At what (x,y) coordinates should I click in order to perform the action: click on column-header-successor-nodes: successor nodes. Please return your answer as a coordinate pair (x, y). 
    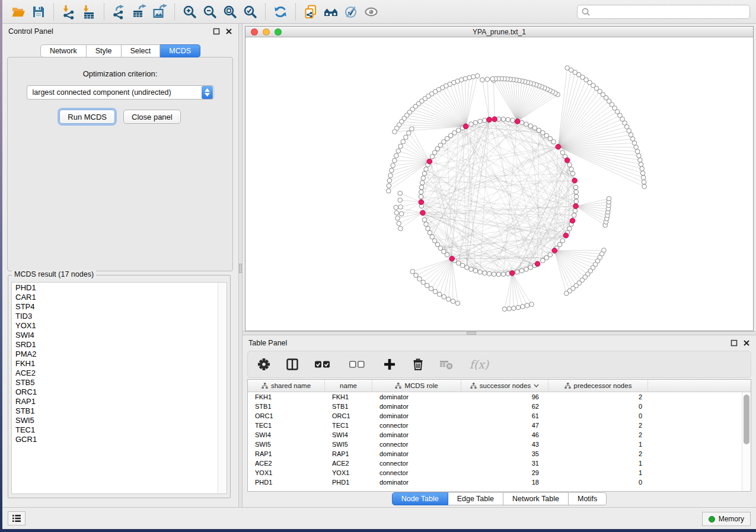
    Looking at the image, I should click on (505, 386).